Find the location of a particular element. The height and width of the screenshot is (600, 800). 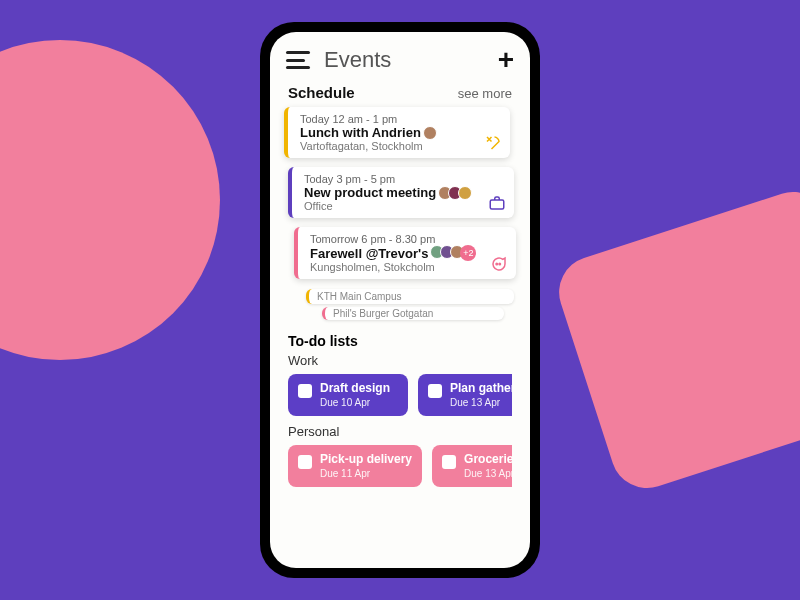

event-time: Today 12 am - 1 pm is located at coordinates (401, 119).